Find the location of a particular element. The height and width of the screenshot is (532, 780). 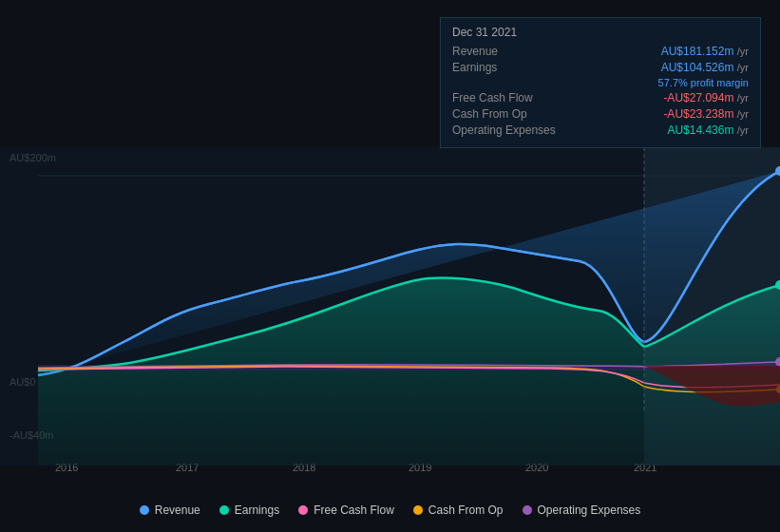

legend-dot-opex is located at coordinates (527, 510).